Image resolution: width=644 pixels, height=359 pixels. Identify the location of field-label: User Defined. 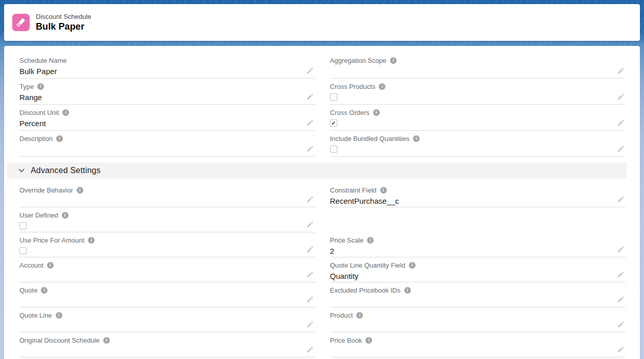
(39, 216).